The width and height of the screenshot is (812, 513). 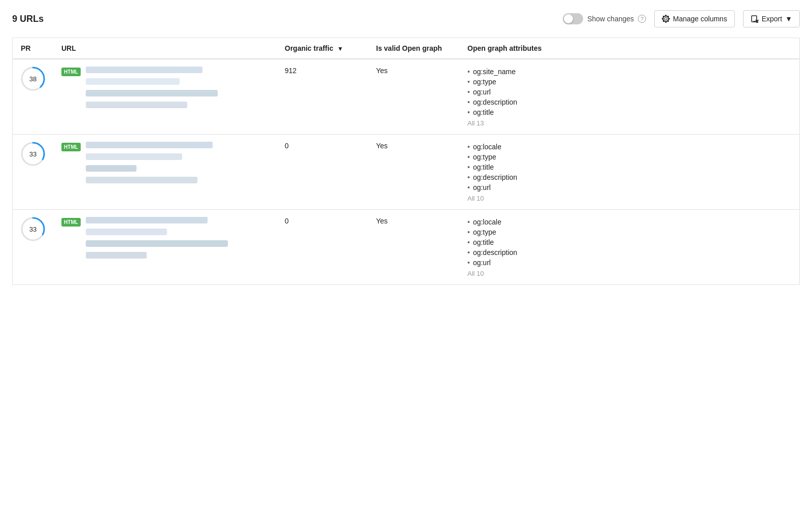 I want to click on export-dropdown-arrow: ▼, so click(x=789, y=19).